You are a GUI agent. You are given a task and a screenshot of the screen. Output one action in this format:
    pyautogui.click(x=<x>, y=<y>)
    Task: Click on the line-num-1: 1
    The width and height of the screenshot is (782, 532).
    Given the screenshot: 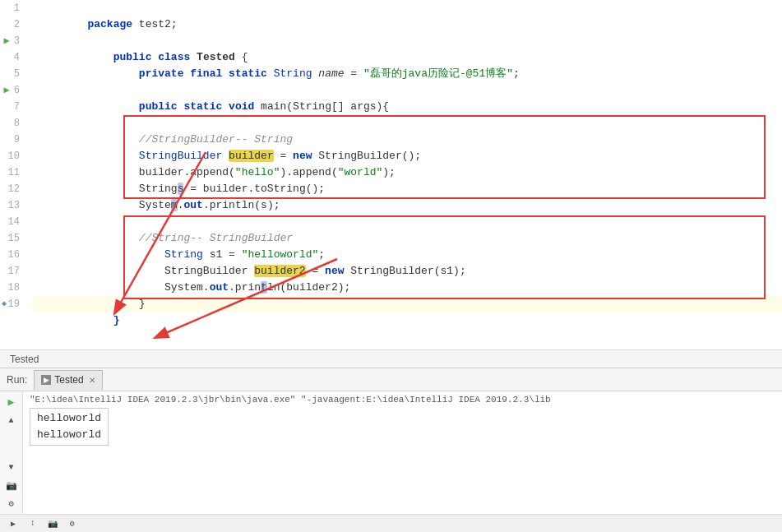 What is the action you would take?
    pyautogui.click(x=13, y=8)
    